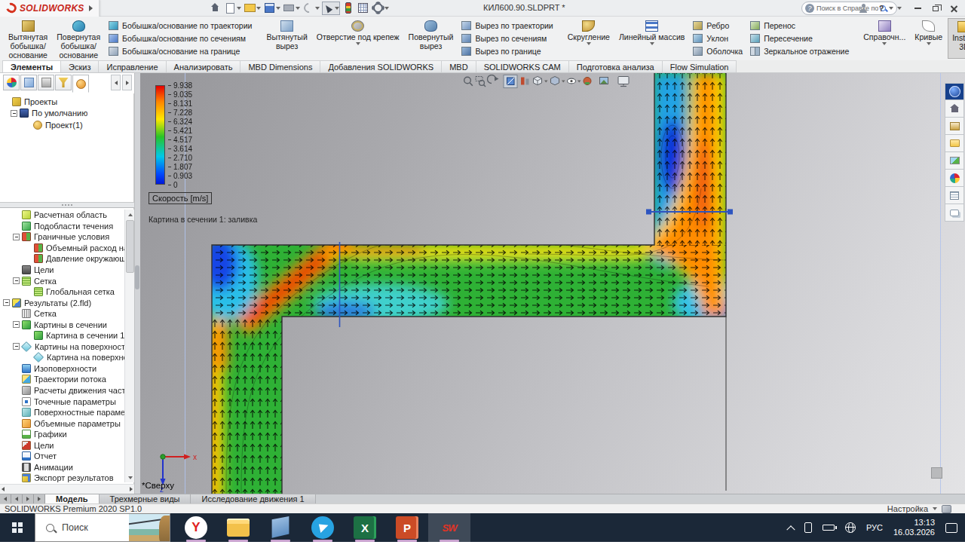 The width and height of the screenshot is (965, 560). I want to click on hole-wizard-button: Отверстие под крепеж, so click(358, 38).